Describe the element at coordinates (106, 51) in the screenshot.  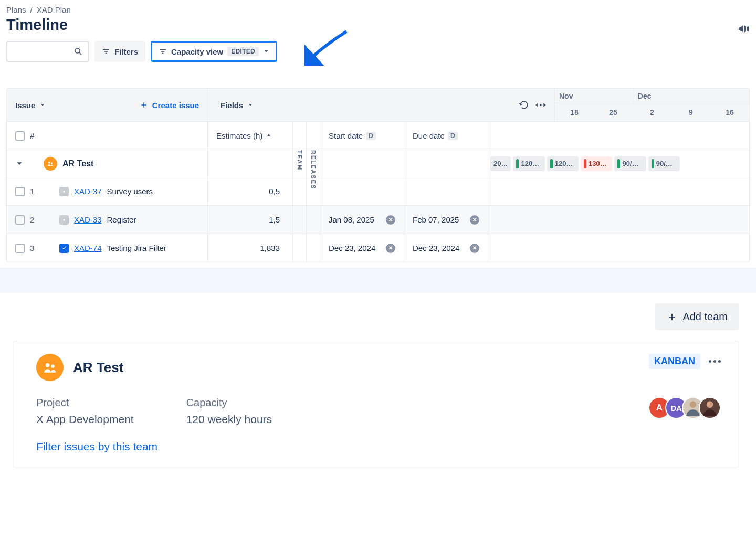
I see `filter-icon` at that location.